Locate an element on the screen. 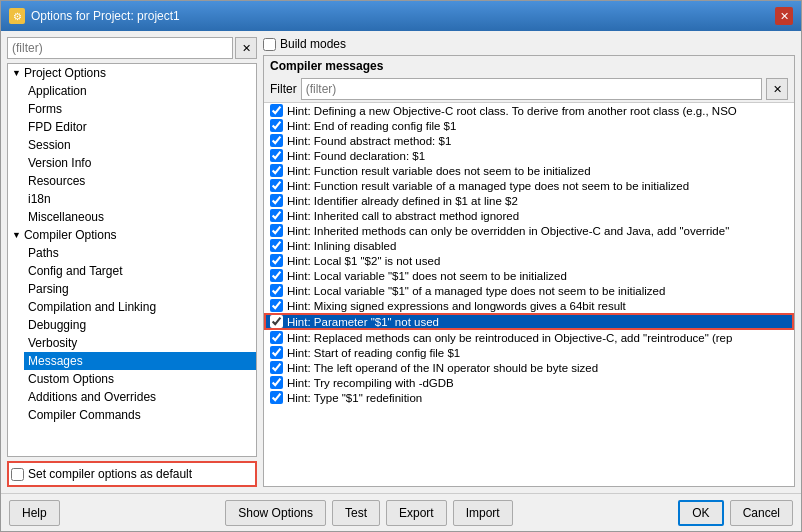 The image size is (802, 532). title-bar: ⚙ Options for Project: project1 ✕ is located at coordinates (401, 16).